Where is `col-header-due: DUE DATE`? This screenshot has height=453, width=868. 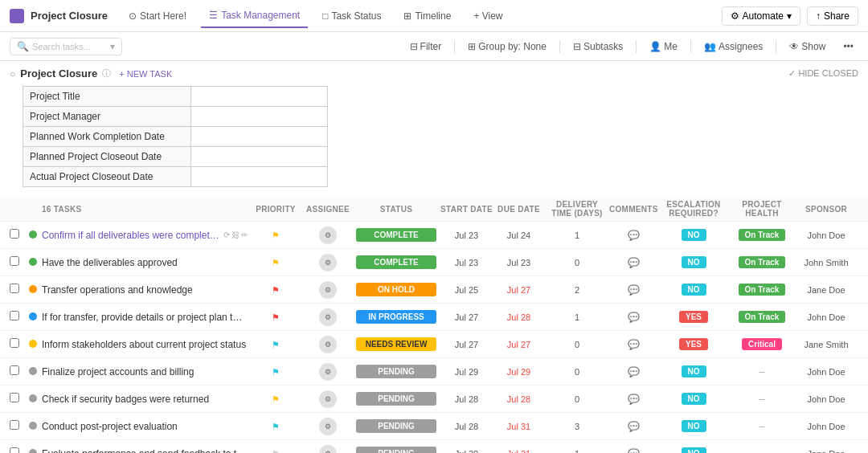 col-header-due: DUE DATE is located at coordinates (519, 209).